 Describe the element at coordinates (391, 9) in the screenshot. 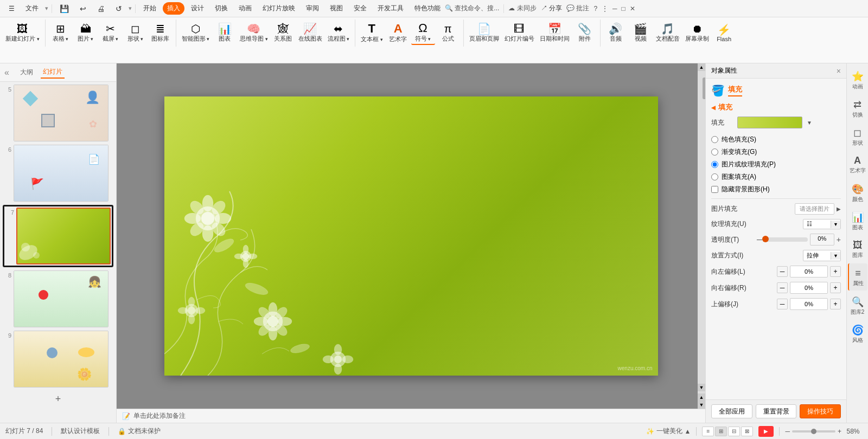

I see `menu-devtools: 开发工具` at that location.